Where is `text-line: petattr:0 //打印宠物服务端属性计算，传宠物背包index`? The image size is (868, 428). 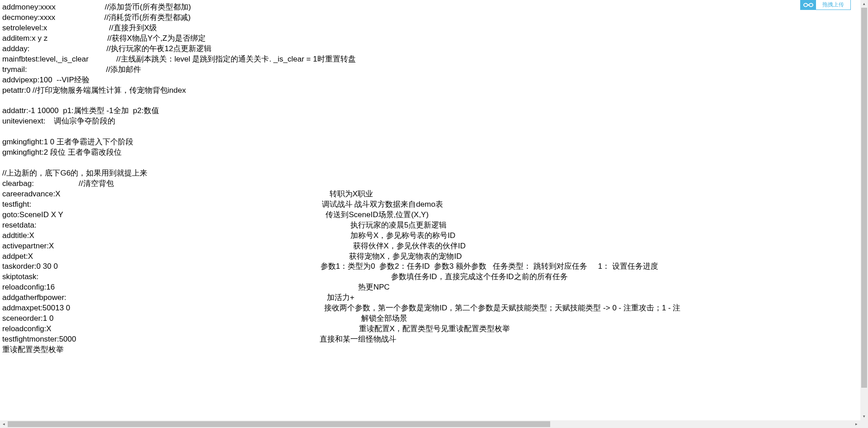
text-line: petattr:0 //打印宠物服务端属性计算，传宠物背包index is located at coordinates (434, 90).